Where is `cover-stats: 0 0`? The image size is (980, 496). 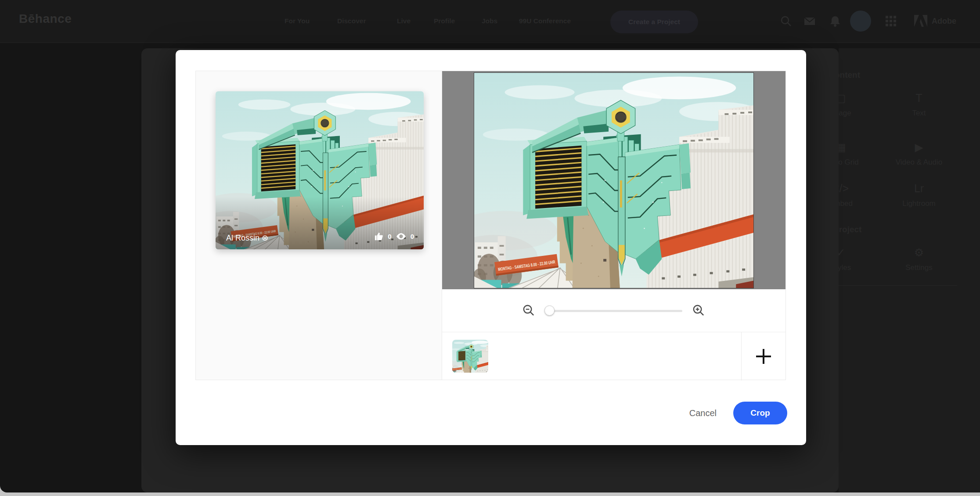
cover-stats: 0 0 is located at coordinates (394, 236).